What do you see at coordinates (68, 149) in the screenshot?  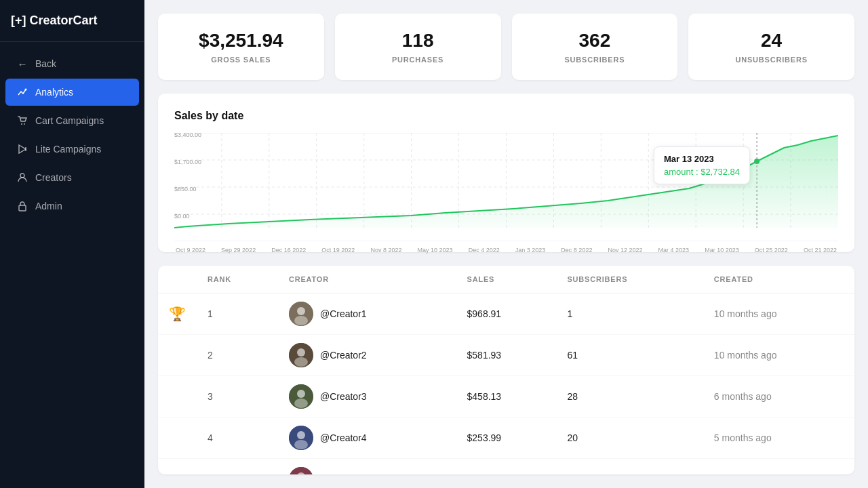 I see `lite-campaigns-label: Lite Campaigns` at bounding box center [68, 149].